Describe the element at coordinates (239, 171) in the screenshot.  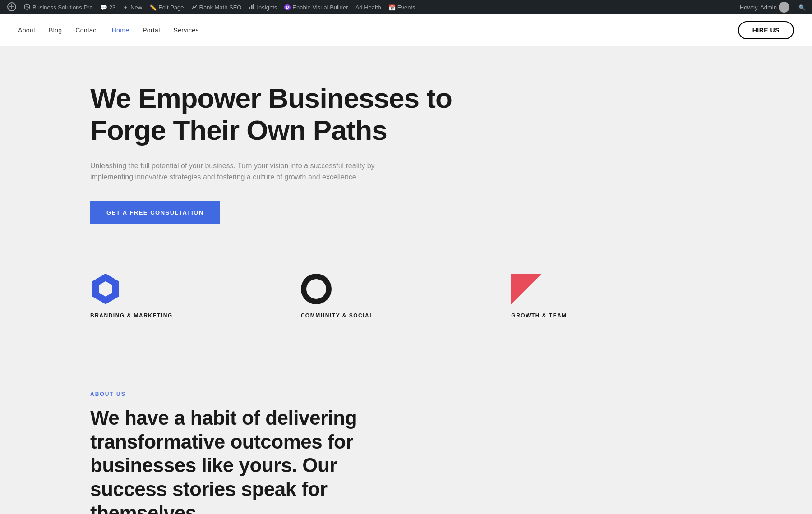
I see `hero-subtitle: Unleashing the full potential of your bu…` at that location.